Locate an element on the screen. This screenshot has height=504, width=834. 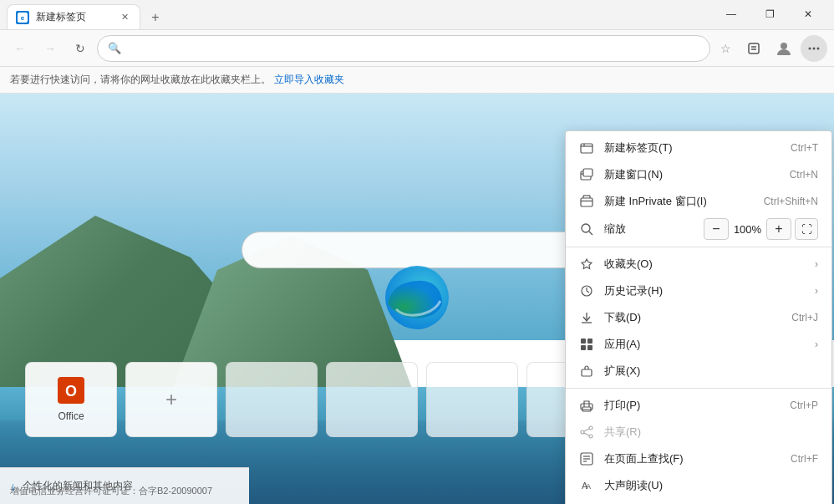
office-tile: O Office is located at coordinates (71, 400).